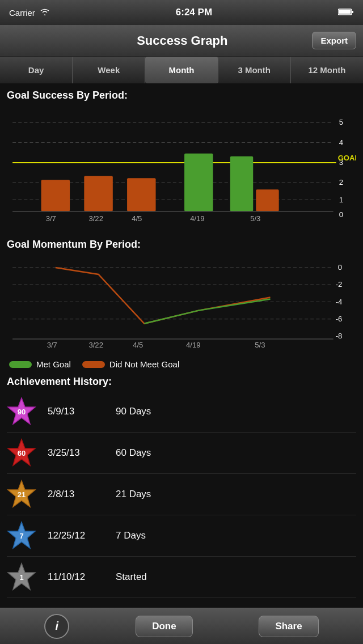 This screenshot has width=363, height=644. What do you see at coordinates (22, 412) in the screenshot?
I see `svg-text: 90` at bounding box center [22, 412].